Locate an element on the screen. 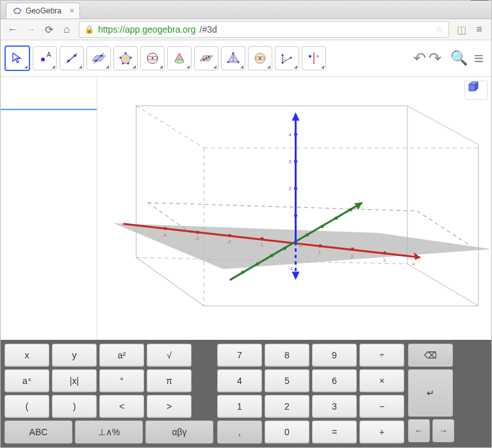 The height and width of the screenshot is (448, 492). key-7: 7 is located at coordinates (240, 355).